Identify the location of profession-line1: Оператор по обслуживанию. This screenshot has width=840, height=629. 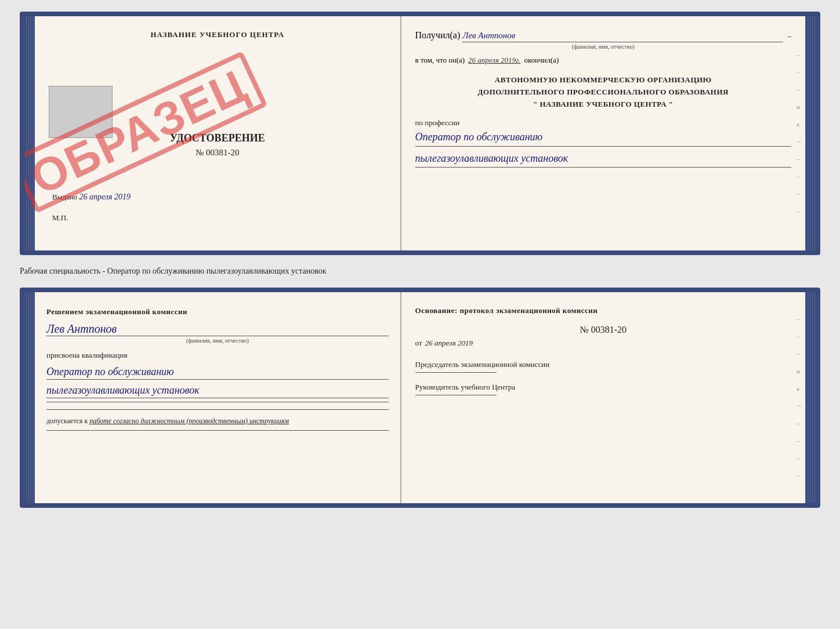
(603, 138).